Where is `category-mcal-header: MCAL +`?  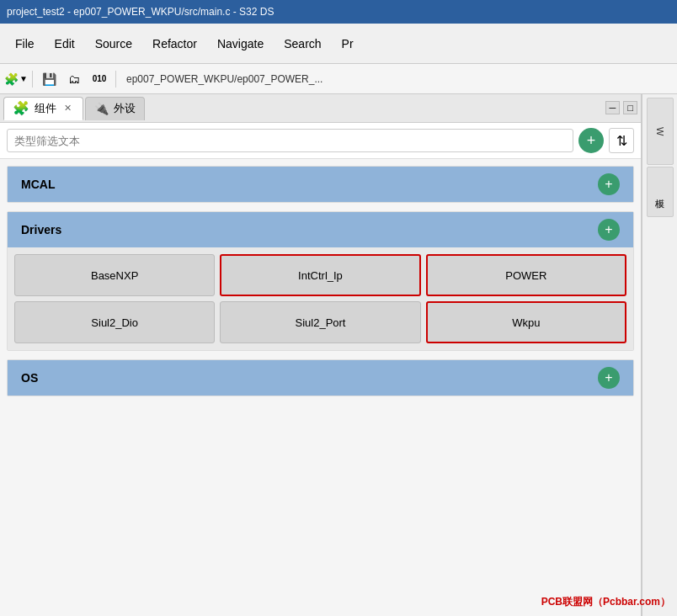 category-mcal-header: MCAL + is located at coordinates (320, 184).